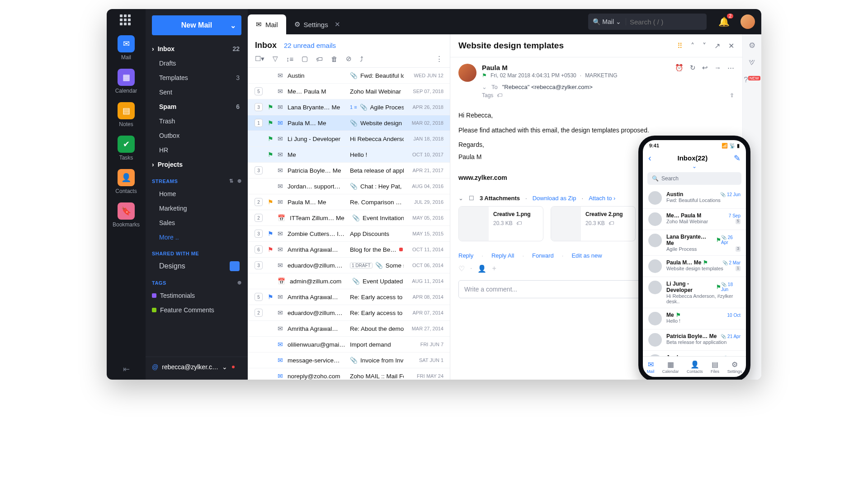  Describe the element at coordinates (197, 136) in the screenshot. I see `folder-outbox: Outbox` at that location.